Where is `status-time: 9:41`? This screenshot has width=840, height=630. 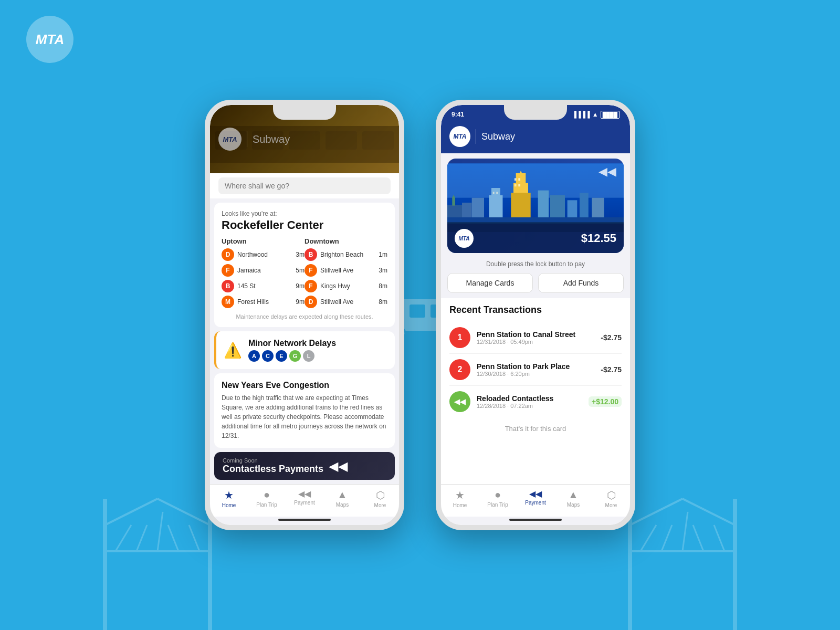 status-time: 9:41 is located at coordinates (458, 114).